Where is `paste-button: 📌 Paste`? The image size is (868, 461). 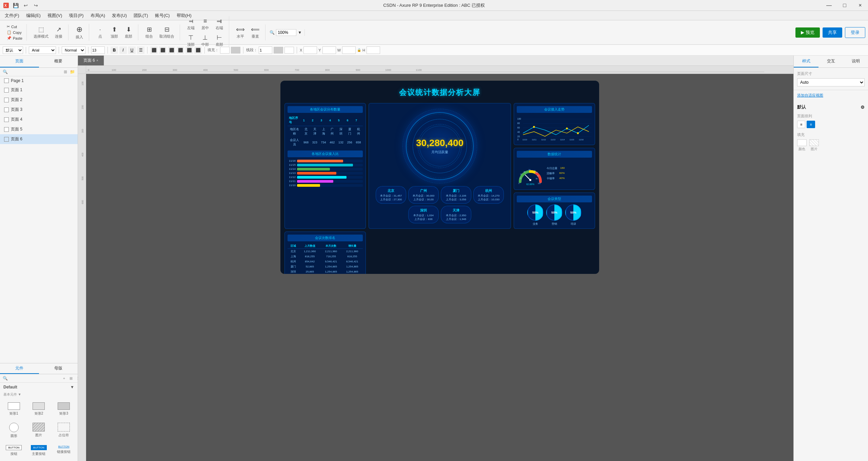
paste-button: 📌 Paste is located at coordinates (15, 38).